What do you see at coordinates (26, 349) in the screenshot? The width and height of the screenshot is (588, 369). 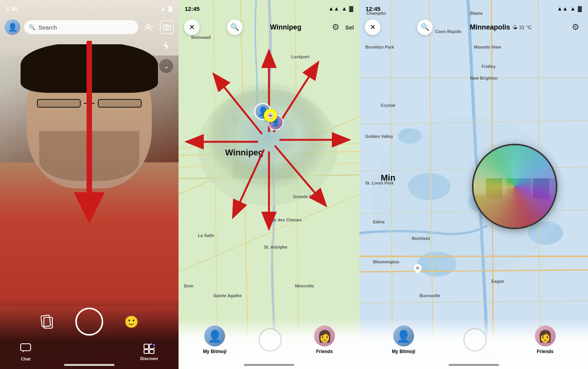 I see `chat-icon` at bounding box center [26, 349].